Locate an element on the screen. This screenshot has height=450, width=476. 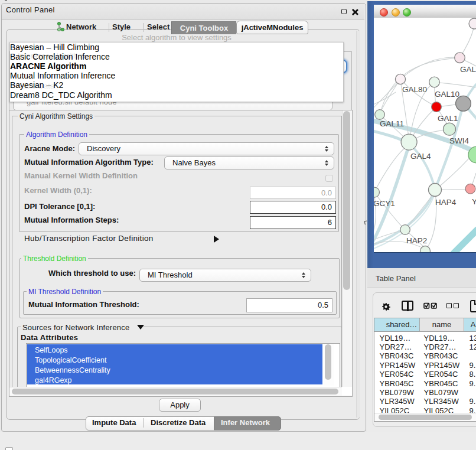
svg-text: GCY1 is located at coordinates (384, 203).